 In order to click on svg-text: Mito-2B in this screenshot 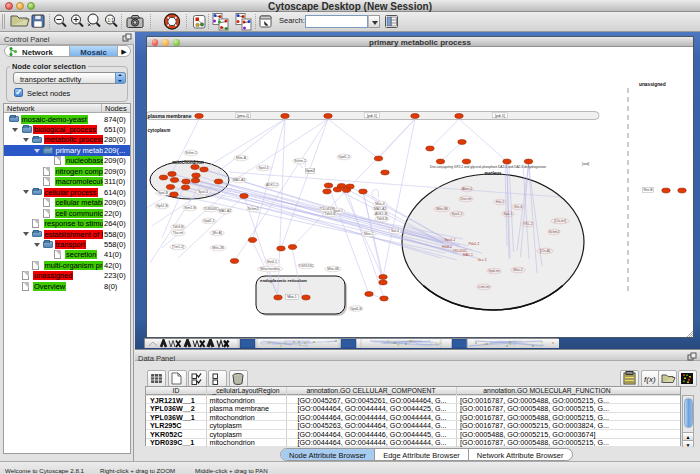, I will do `click(218, 248)`.